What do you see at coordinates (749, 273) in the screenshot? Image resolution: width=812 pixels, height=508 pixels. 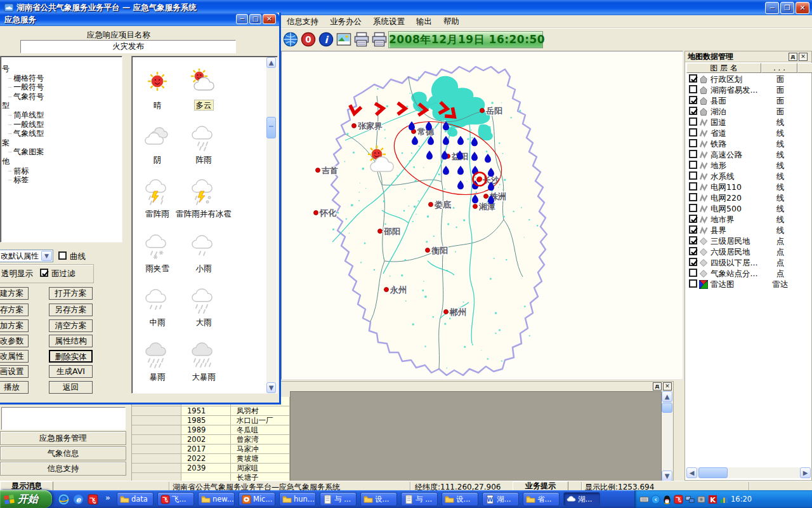 I see `layer-row-气象站点分...: 气象站点分...点` at bounding box center [749, 273].